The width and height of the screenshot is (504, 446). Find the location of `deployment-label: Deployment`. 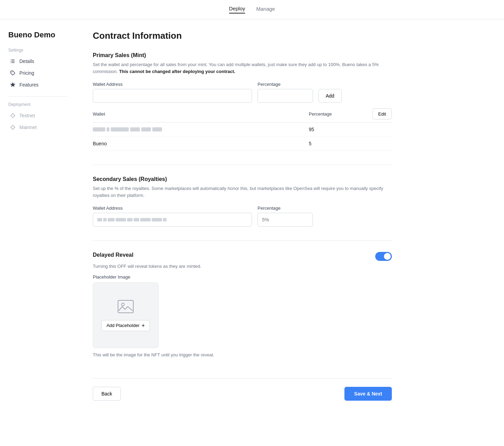

deployment-label: Deployment is located at coordinates (38, 104).